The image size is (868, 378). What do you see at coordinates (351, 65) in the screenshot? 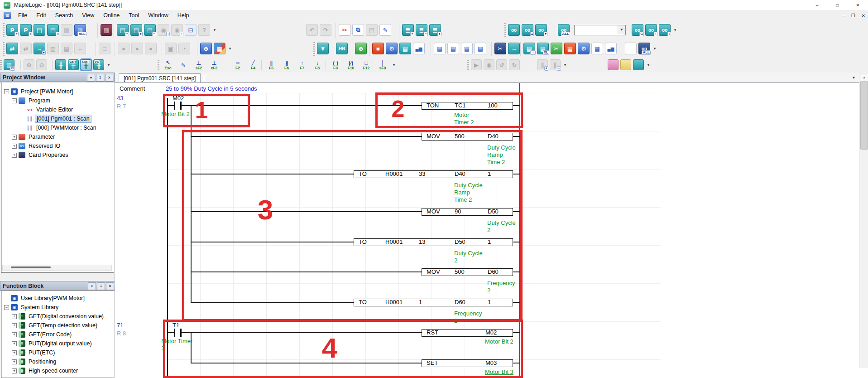
I see `coil-not-icon: (∕)F10` at bounding box center [351, 65].